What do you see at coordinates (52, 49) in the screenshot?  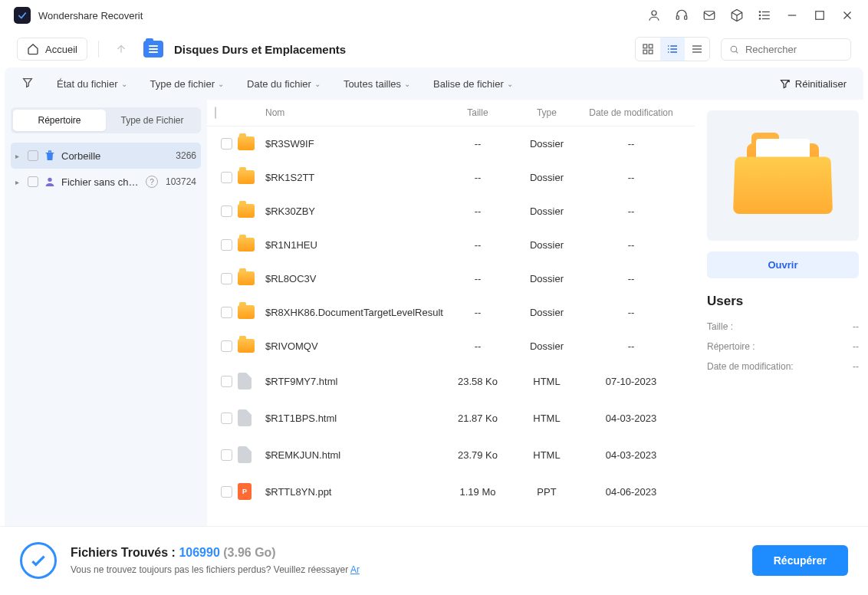 I see `home-button: Accueil` at bounding box center [52, 49].